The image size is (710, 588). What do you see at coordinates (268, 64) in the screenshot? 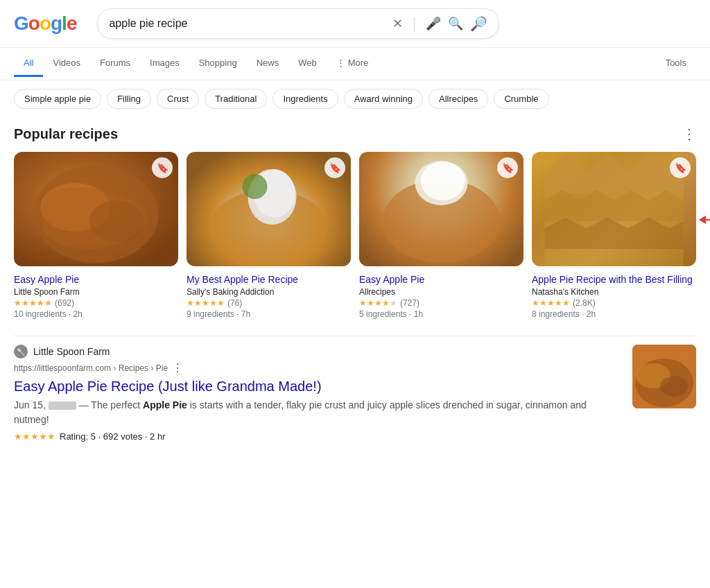
I see `tab-news: News` at bounding box center [268, 64].